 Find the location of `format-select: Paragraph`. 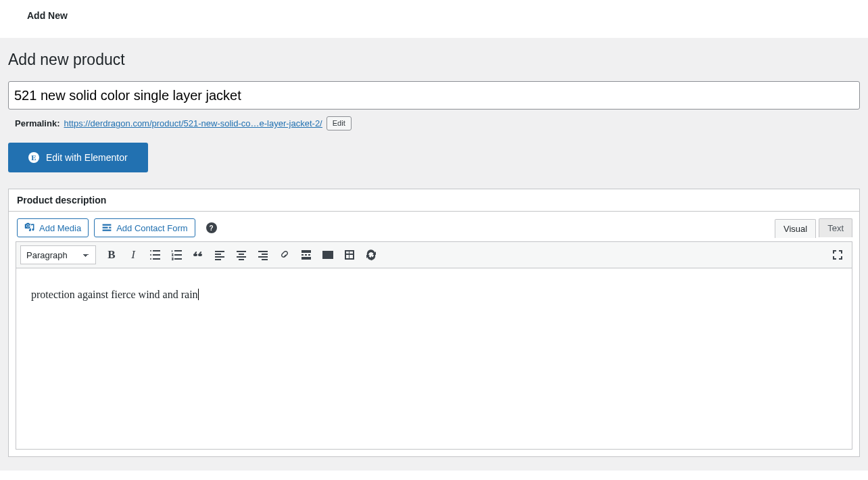

format-select: Paragraph is located at coordinates (58, 255).